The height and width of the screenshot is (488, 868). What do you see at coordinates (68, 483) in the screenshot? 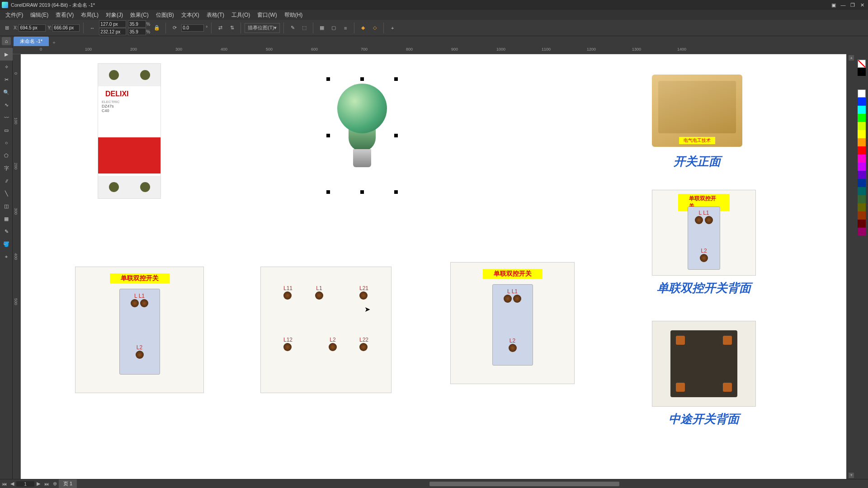
I see `page-tab: 页 1` at bounding box center [68, 483].